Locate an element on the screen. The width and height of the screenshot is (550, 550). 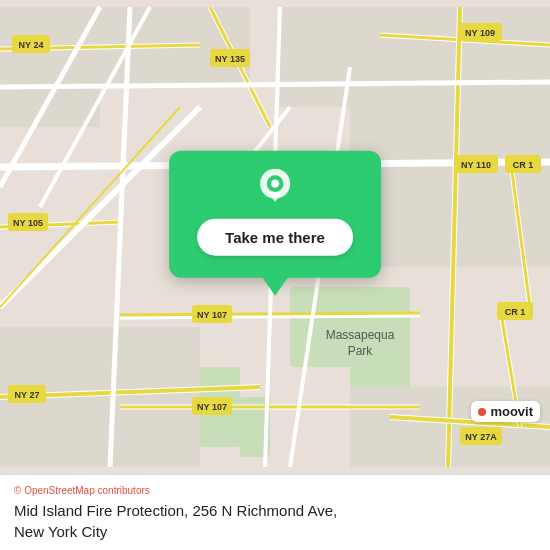
svg-text: Park is located at coordinates (361, 351).